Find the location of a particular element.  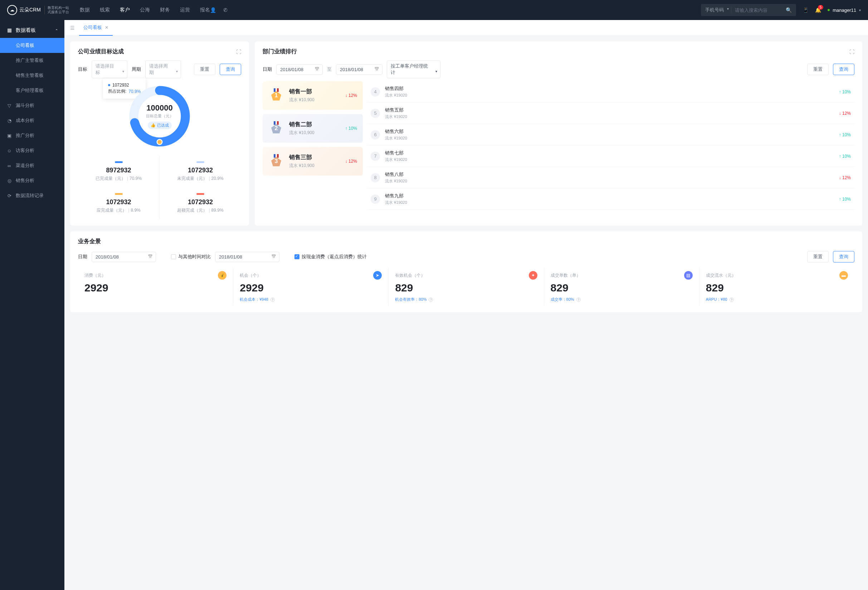

kpi-icon: ▬ is located at coordinates (843, 275).